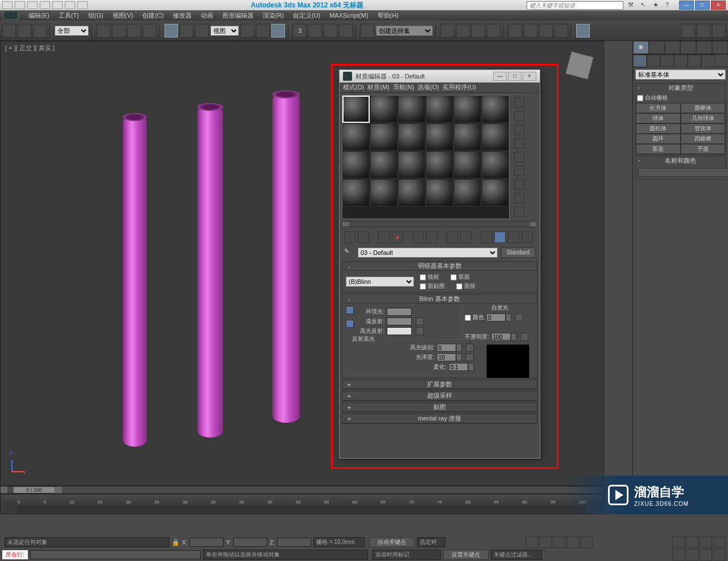  Describe the element at coordinates (519, 130) in the screenshot. I see `background-icon` at that location.